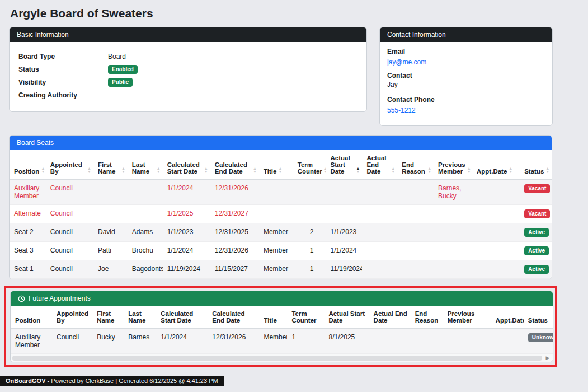  What do you see at coordinates (281, 165) in the screenshot?
I see `board-seats-table-head: Position Appointed By First Name Last Na…` at bounding box center [281, 165].